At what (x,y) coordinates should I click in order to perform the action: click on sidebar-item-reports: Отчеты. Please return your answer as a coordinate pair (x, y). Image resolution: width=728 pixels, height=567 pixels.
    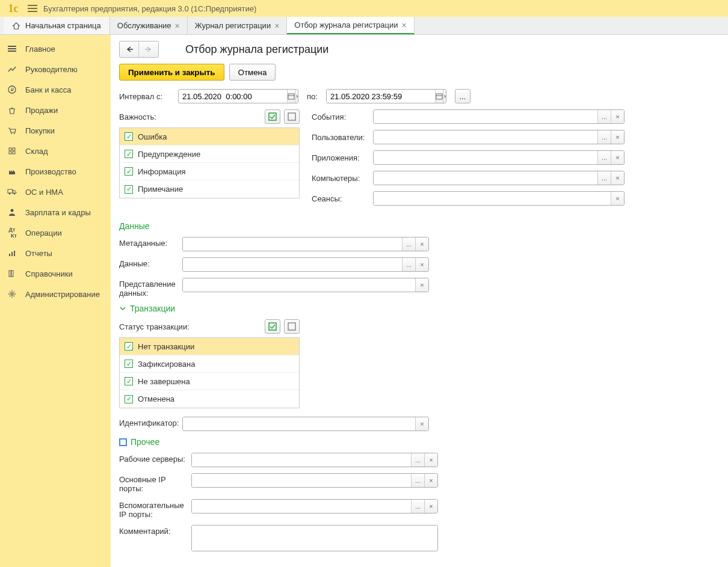
    Looking at the image, I should click on (55, 253).